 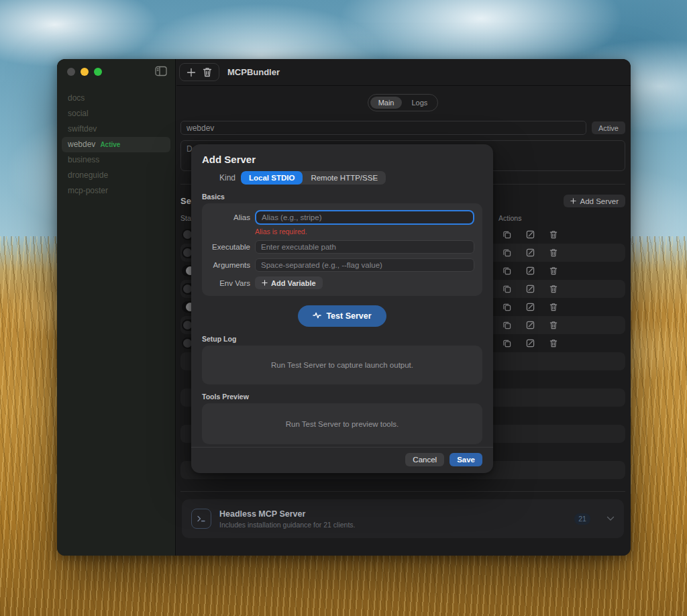 I want to click on client-count-badge: 21, so click(x=582, y=519).